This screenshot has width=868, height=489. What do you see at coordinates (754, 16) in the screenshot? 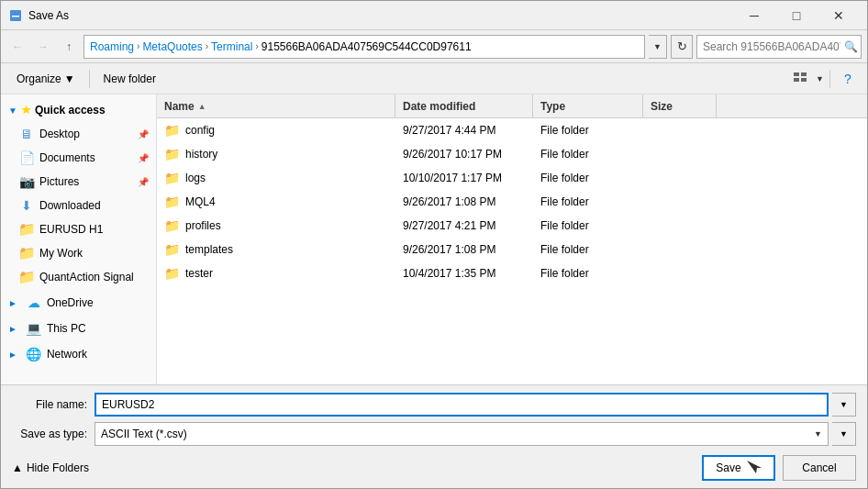
I see `minimize-button: ─` at bounding box center [754, 16].